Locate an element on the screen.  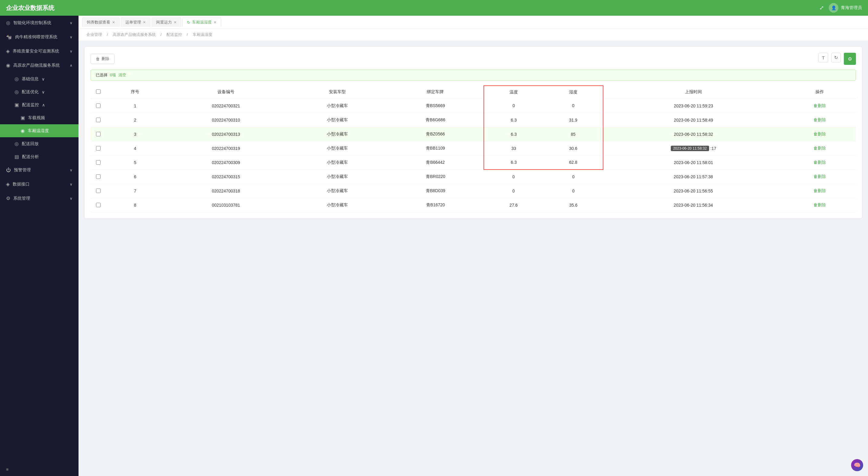
selection-clear-btn: 清空 is located at coordinates (122, 75).